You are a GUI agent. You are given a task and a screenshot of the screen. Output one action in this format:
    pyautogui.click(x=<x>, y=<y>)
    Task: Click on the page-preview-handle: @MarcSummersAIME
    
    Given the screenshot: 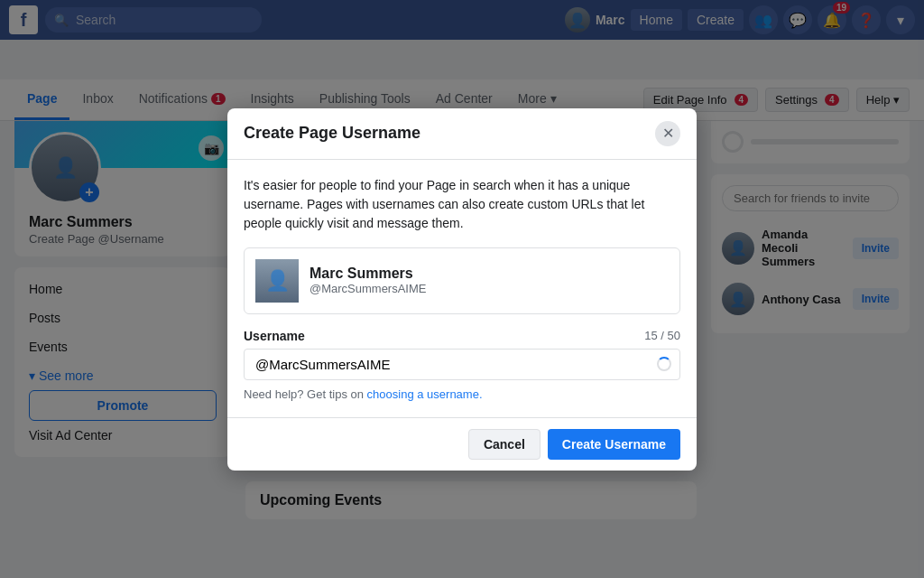 What is the action you would take?
    pyautogui.click(x=368, y=289)
    